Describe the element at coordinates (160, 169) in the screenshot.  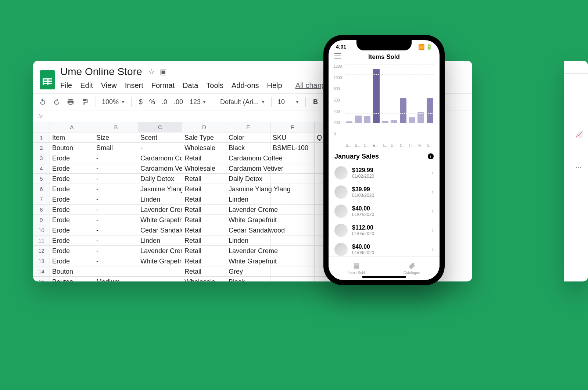
I see `cell-C4: Cardamom Vetiv` at that location.